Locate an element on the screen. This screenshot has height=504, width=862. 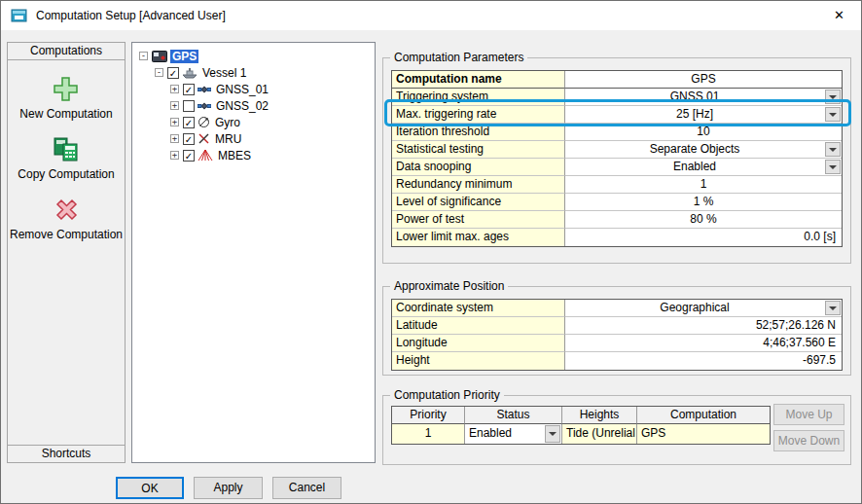
computation-priority-group: Computation Priority Priority Status Hei… is located at coordinates (617, 430).